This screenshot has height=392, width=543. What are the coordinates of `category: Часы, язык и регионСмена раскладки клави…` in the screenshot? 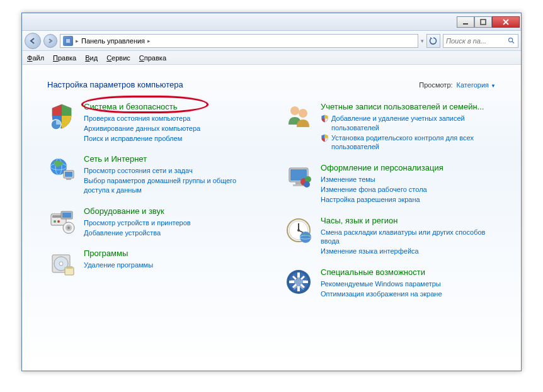 It's located at (390, 236).